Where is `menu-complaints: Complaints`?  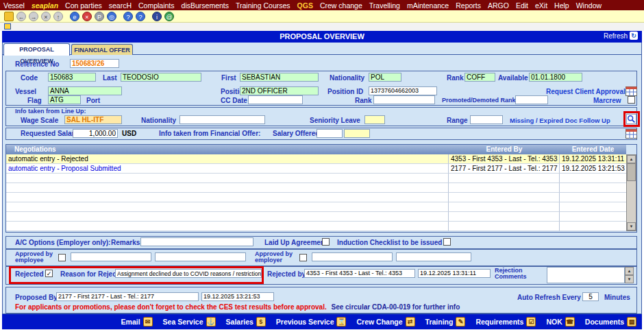 menu-complaints: Complaints is located at coordinates (156, 5).